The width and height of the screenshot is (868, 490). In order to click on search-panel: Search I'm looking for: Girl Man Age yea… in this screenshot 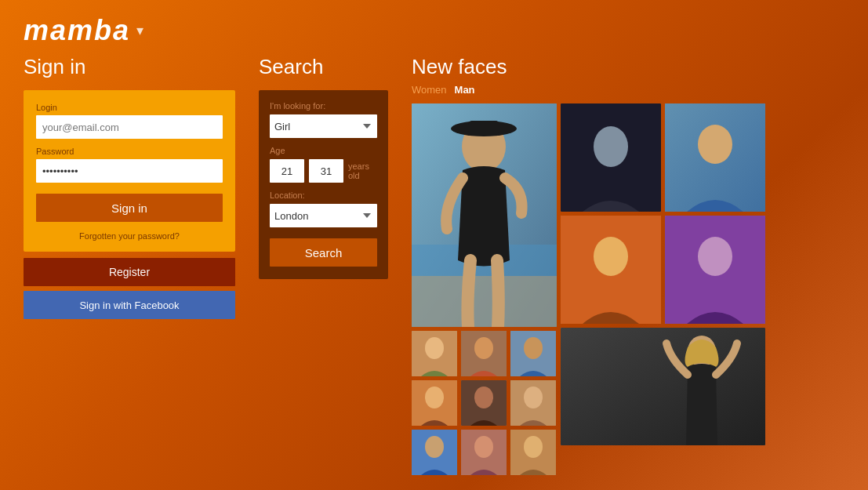, I will do `click(323, 167)`.